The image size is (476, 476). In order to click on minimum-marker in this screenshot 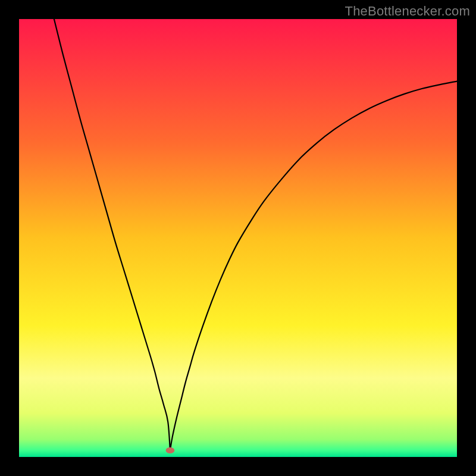, I will do `click(170, 450)`.